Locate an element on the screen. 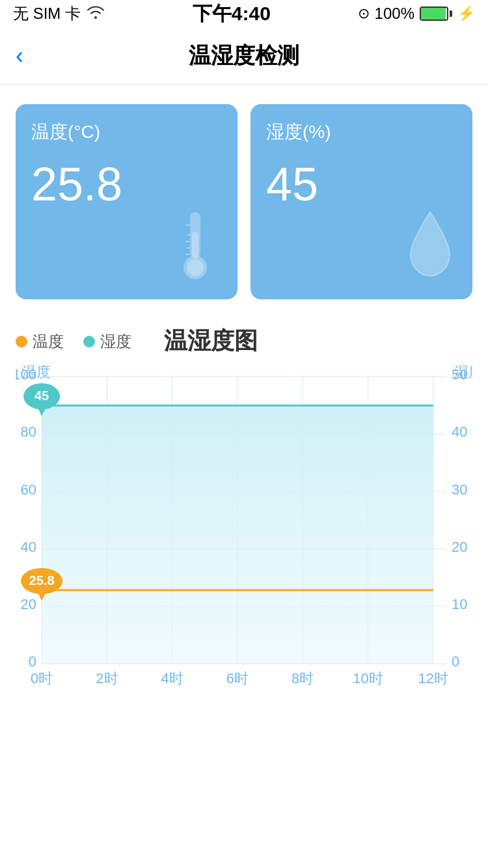 The height and width of the screenshot is (868, 488). y-right-20: 20 is located at coordinates (459, 547).